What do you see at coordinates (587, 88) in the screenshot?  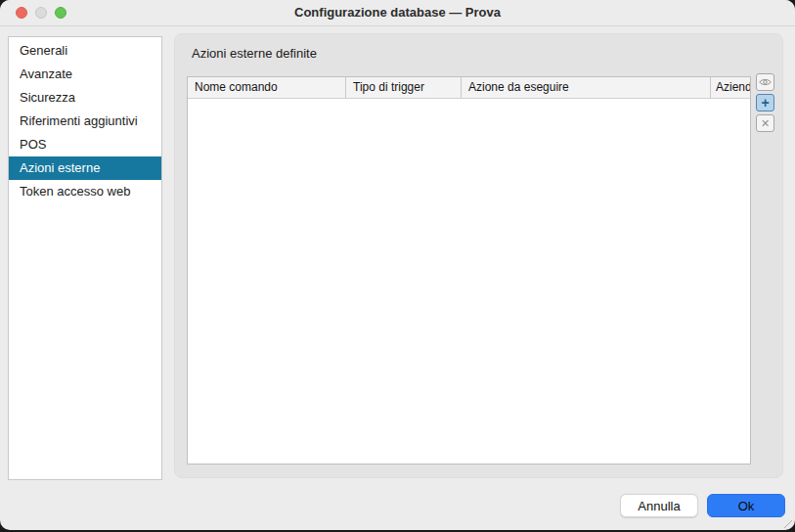 I see `column-header-azione-da-eseguire: Azione da eseguire` at bounding box center [587, 88].